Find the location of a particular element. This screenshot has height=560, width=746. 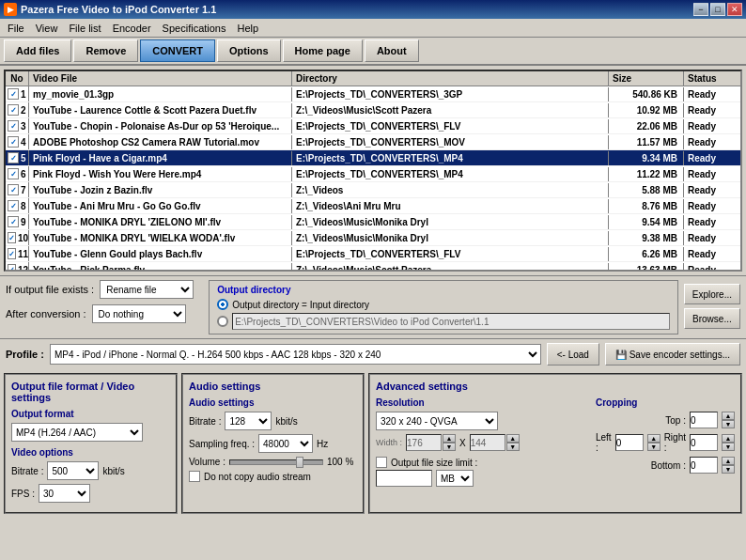

profile-select: MP4 - iPod / iPhone - Normal Q. - H.264 … is located at coordinates (295, 354).